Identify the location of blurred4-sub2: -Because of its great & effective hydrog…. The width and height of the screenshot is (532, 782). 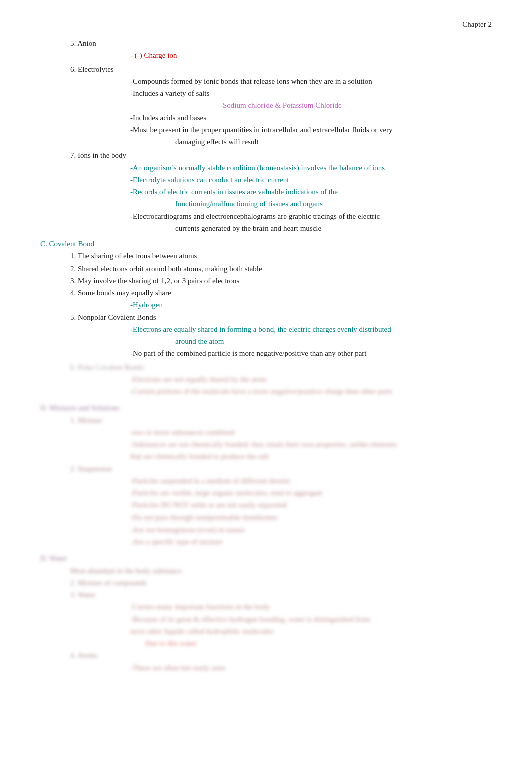
(311, 619).